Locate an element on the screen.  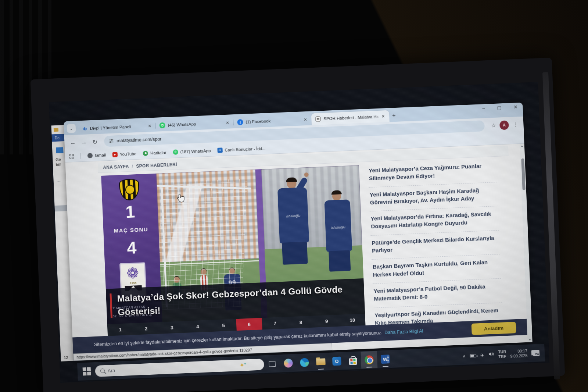
tab-label: SPOR Haberleri - Malatya Habe is located at coordinates (351, 118).